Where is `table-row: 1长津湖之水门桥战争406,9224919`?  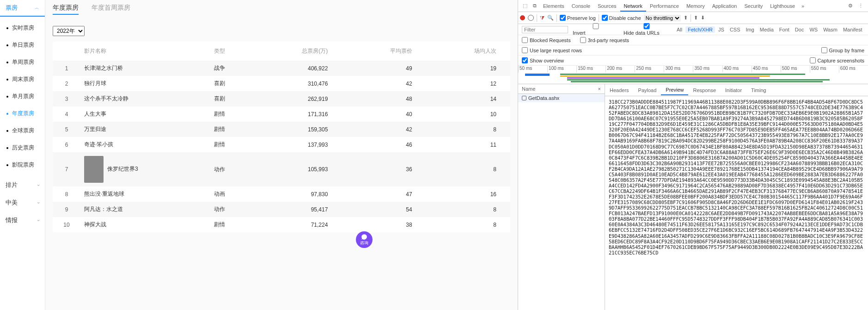
table-row: 1长津湖之水门桥战争406,9224919 is located at coordinates (281, 68).